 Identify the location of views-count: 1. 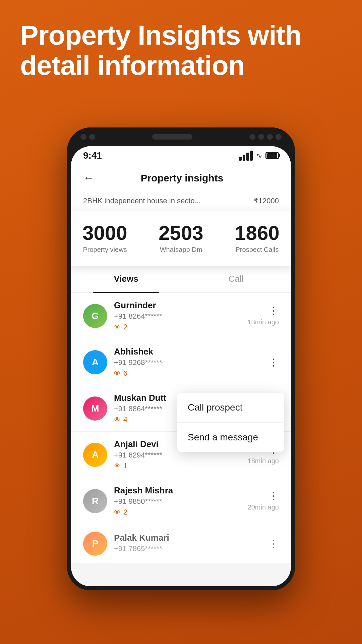
(125, 466).